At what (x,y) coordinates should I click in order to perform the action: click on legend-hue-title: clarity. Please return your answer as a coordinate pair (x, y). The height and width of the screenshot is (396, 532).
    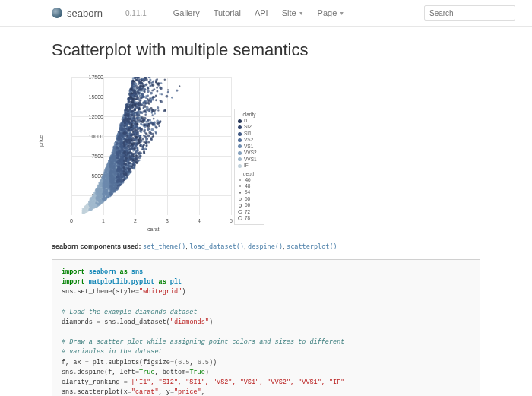
    Looking at the image, I should click on (249, 114).